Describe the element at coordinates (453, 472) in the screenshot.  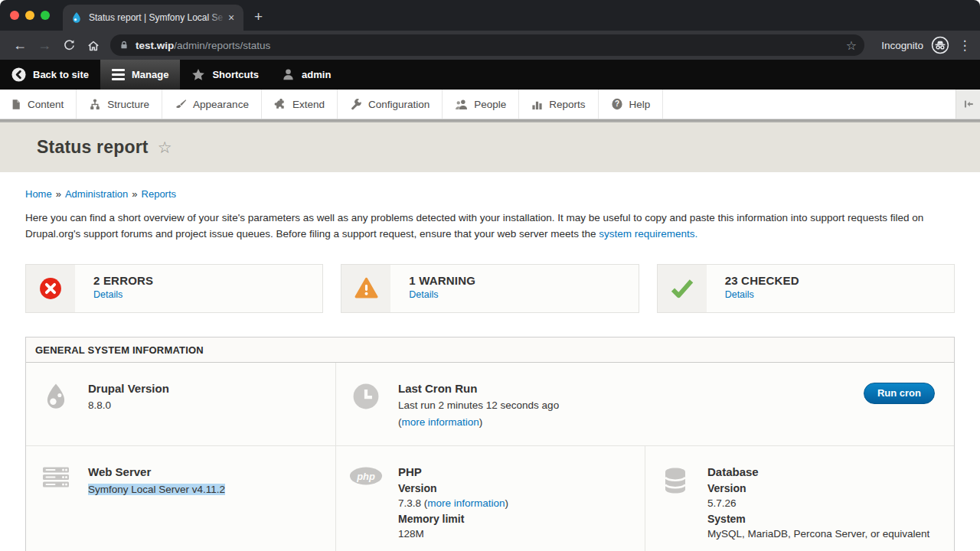
I see `php-title: PHP` at that location.